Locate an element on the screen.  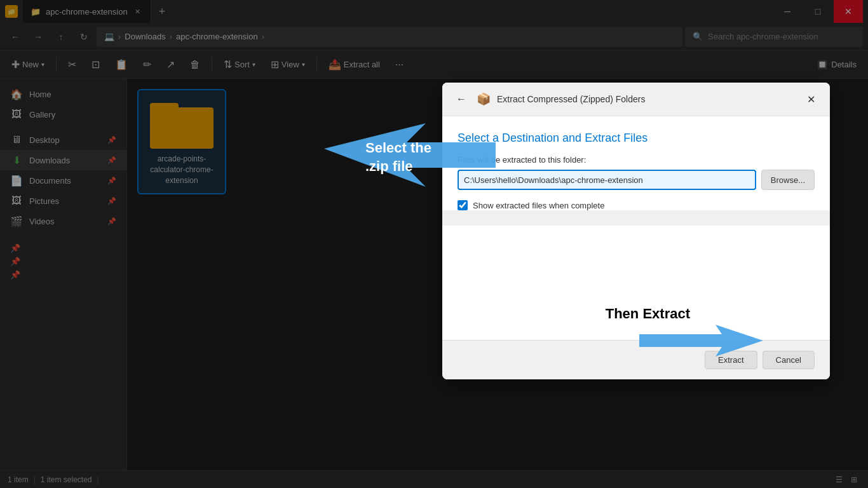
dialog-footer: Then Extract Extract Cancel is located at coordinates (636, 360).